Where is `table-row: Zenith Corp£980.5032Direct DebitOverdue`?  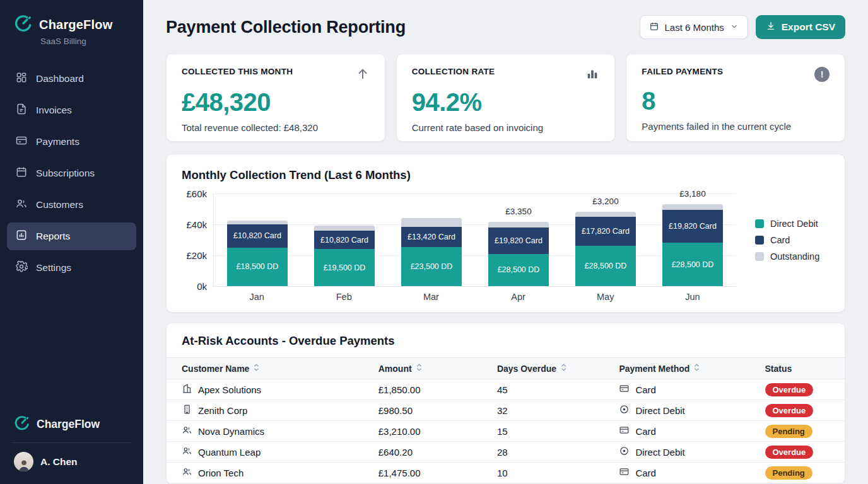 table-row: Zenith Corp£980.5032Direct DebitOverdue is located at coordinates (506, 411).